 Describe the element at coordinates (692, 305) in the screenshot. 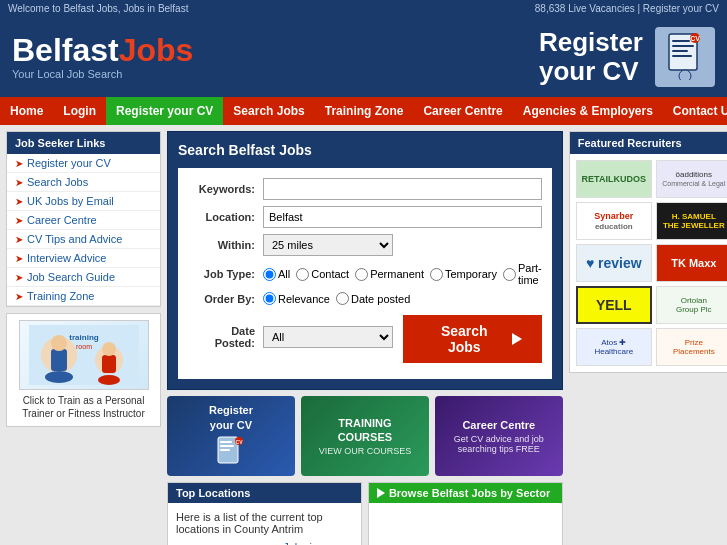

I see `recruiter-ortolan: OrtolanGroup Plc` at that location.